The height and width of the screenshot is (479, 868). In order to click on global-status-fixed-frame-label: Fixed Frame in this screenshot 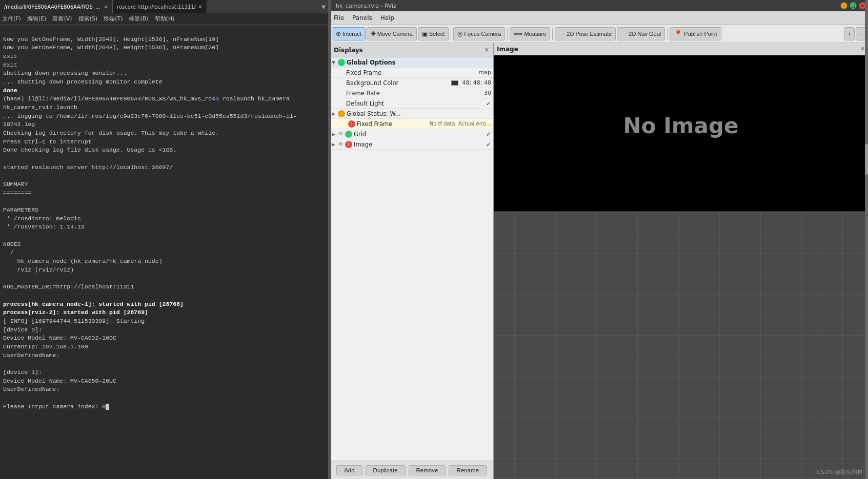, I will do `click(392, 124)`.